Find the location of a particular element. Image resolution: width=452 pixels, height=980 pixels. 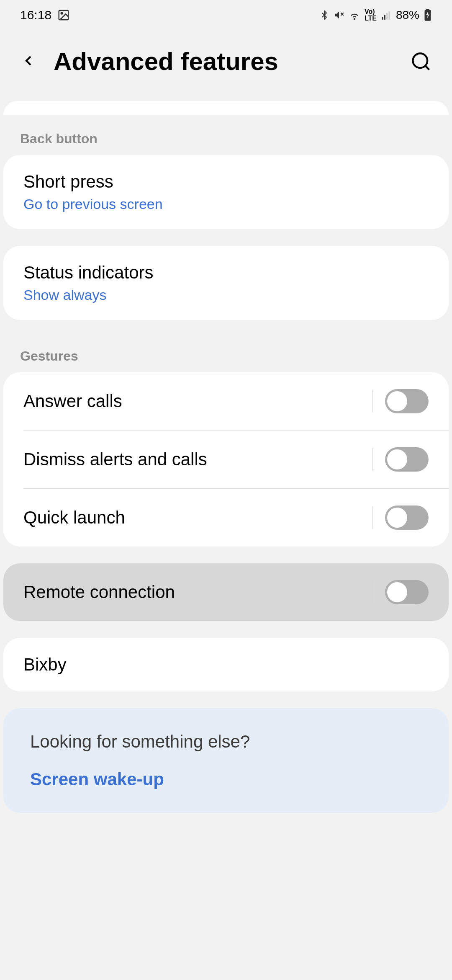

status-time: 16:18 is located at coordinates (36, 15).